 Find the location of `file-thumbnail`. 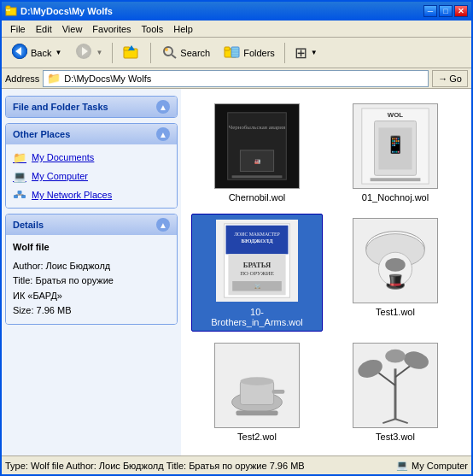

file-thumbnail is located at coordinates (395, 385).